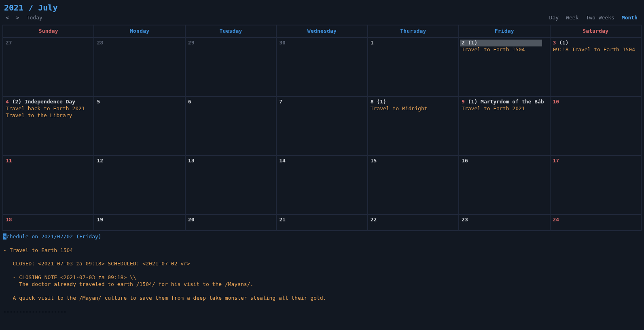 The height and width of the screenshot is (330, 644). Describe the element at coordinates (231, 43) in the screenshot. I see `day-header: 29` at that location.